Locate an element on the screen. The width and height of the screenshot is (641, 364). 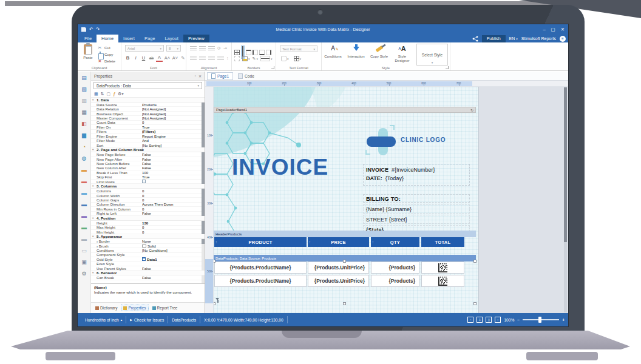
component-matrix-icon: ▦ is located at coordinates (84, 112).